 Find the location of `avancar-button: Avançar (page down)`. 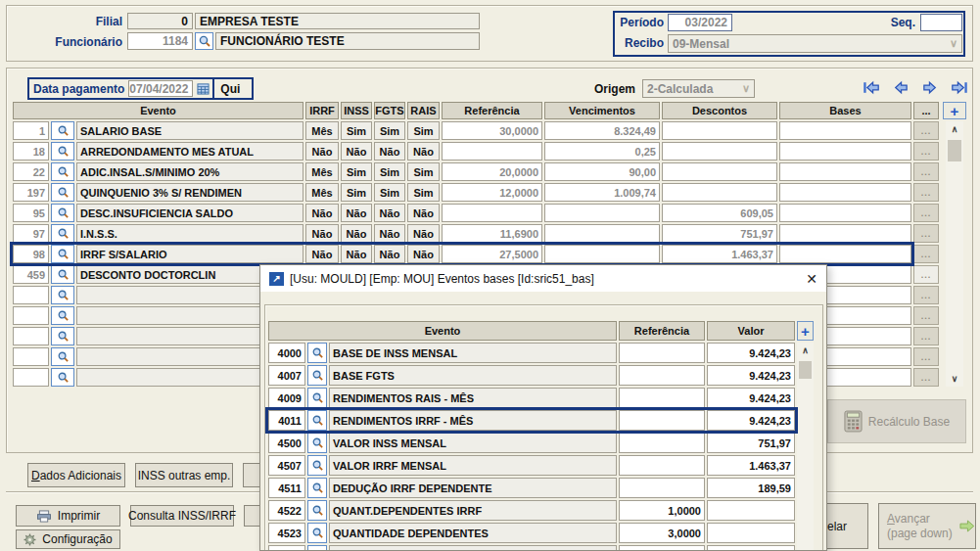

avancar-button: Avançar (page down) is located at coordinates (927, 527).